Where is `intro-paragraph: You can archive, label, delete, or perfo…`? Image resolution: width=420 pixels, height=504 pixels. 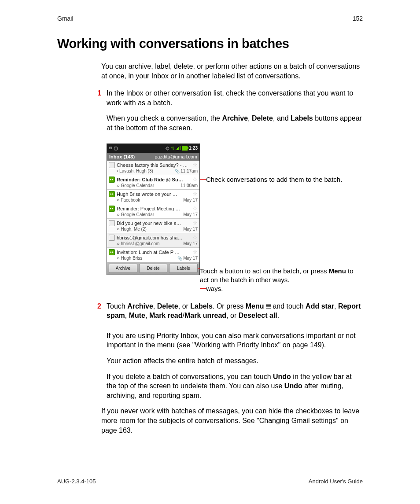
intro-paragraph: You can archive, label, delete, or perfo… is located at coordinates (232, 71).